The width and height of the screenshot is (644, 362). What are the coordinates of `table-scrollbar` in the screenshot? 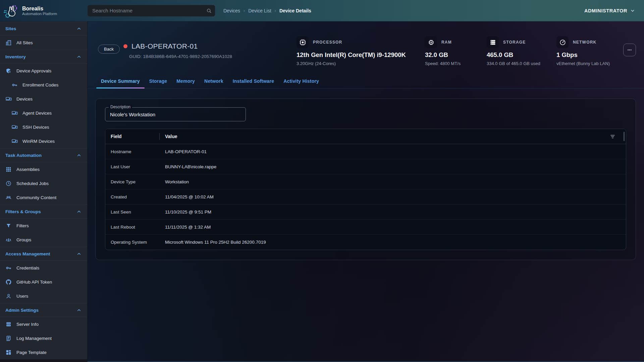 It's located at (624, 136).